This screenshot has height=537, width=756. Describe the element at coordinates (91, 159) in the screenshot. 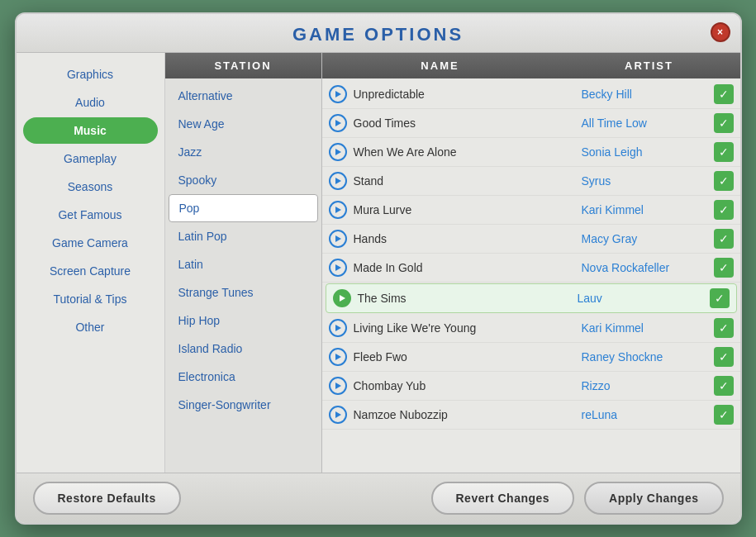

I see `nav-item-gameplay: Gameplay` at that location.